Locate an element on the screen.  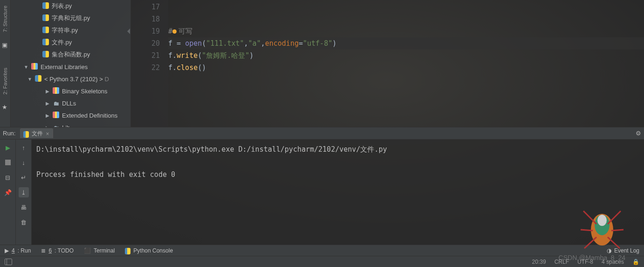
layout-button: ⊟ is located at coordinates (8, 177).